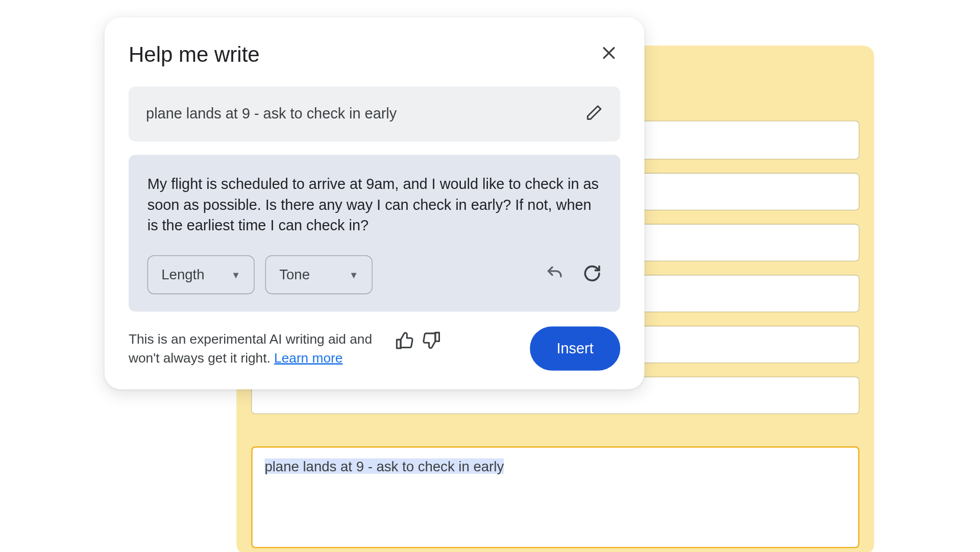  What do you see at coordinates (432, 342) in the screenshot?
I see `thumb-down-button` at bounding box center [432, 342].